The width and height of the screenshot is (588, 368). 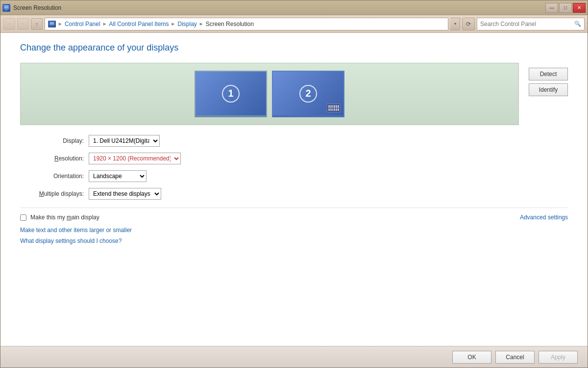 I want to click on keyboard-icon, so click(x=334, y=108).